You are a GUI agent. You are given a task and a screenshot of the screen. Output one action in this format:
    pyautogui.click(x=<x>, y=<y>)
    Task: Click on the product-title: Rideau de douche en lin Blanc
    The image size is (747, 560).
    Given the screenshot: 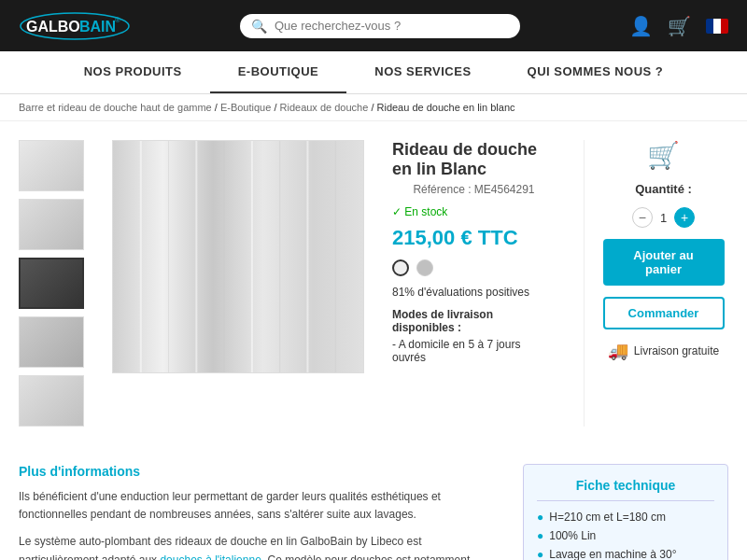 What is the action you would take?
    pyautogui.click(x=474, y=160)
    